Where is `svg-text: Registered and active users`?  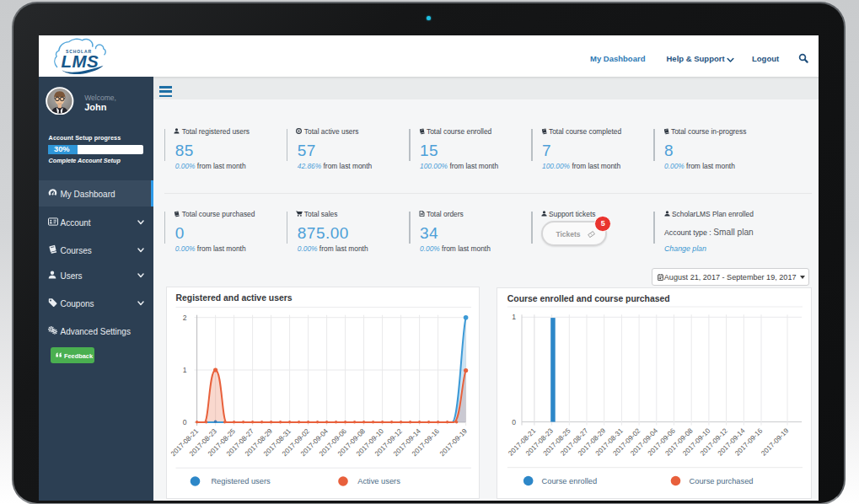
svg-text: Registered and active users is located at coordinates (234, 298).